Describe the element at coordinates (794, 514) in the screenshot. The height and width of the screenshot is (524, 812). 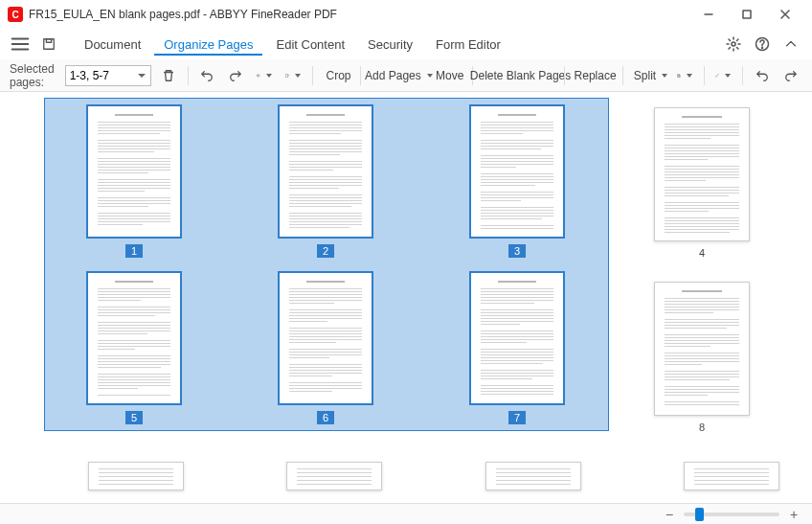
I see `zoom-in-button: +` at that location.